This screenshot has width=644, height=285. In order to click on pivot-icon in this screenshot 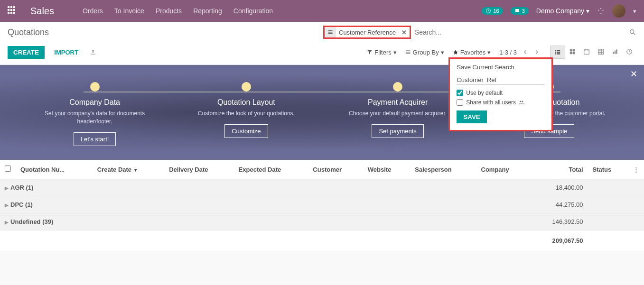, I will do `click(601, 52)`.